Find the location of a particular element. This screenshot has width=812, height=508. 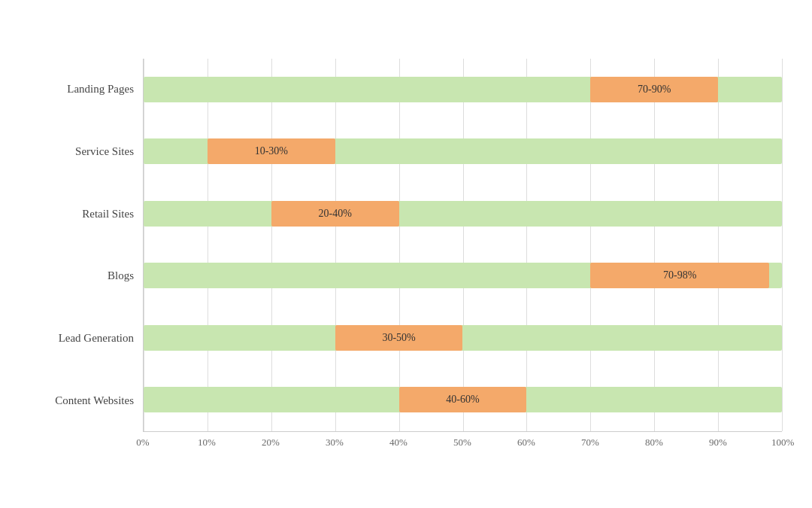

bar-range-label: 30-50% is located at coordinates (398, 338).